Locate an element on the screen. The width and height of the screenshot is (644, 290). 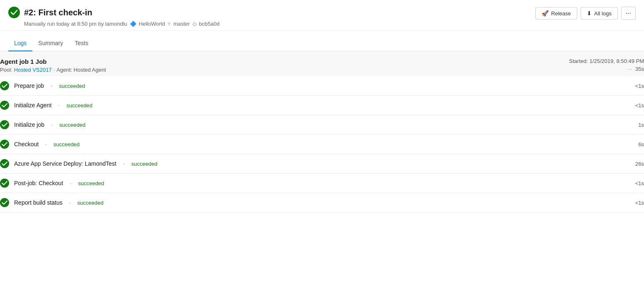
job-info-left: Agent job 1 Job Pool: Hosted VS2017 · Ag… is located at coordinates (53, 65).